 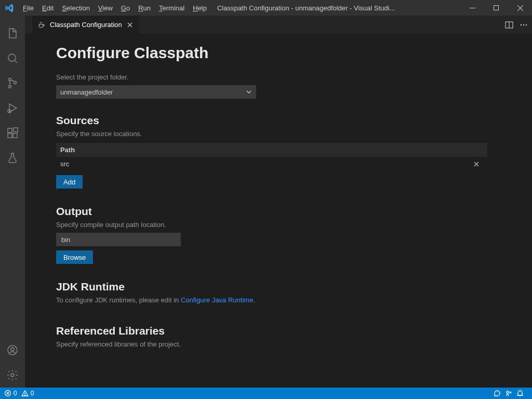 What do you see at coordinates (294, 287) in the screenshot?
I see `jdk-heading: JDK Runtime` at bounding box center [294, 287].